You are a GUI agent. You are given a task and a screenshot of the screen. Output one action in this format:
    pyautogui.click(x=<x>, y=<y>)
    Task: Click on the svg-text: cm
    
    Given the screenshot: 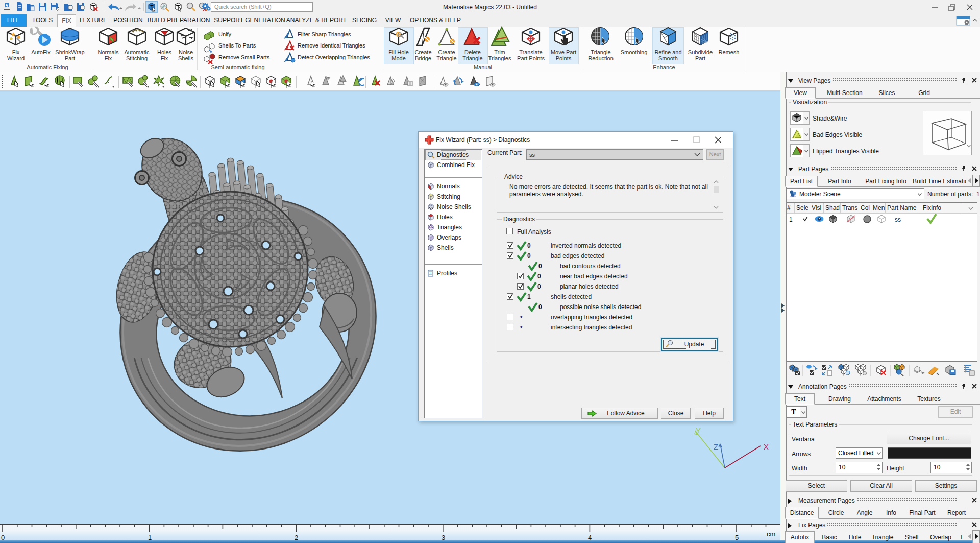 What is the action you would take?
    pyautogui.click(x=771, y=534)
    